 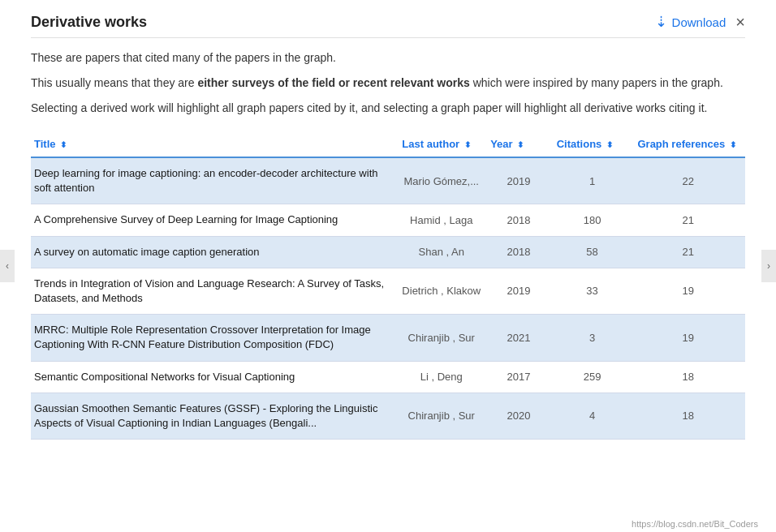 What do you see at coordinates (443, 181) in the screenshot?
I see `cell-last-author: Mario Gómez,...` at bounding box center [443, 181].